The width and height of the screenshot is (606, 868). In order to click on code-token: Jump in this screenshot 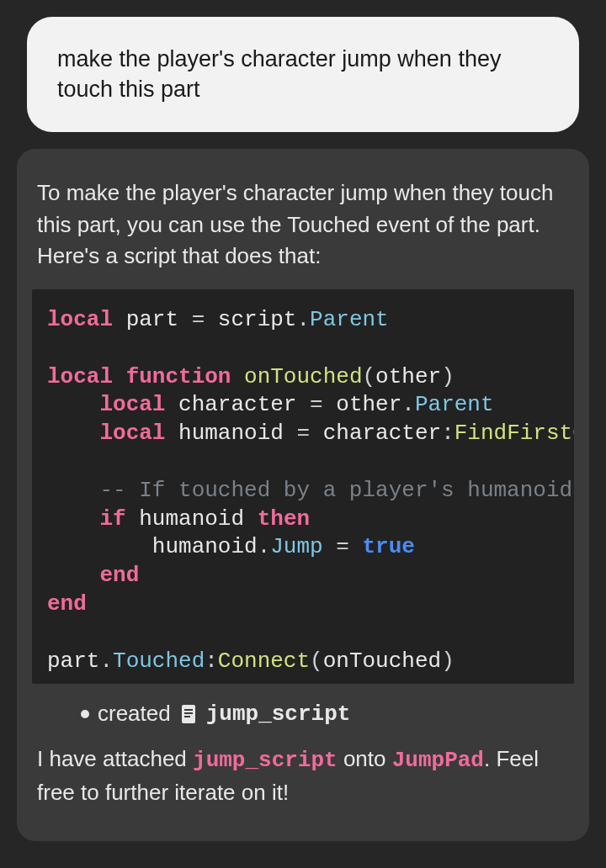, I will do `click(296, 547)`.